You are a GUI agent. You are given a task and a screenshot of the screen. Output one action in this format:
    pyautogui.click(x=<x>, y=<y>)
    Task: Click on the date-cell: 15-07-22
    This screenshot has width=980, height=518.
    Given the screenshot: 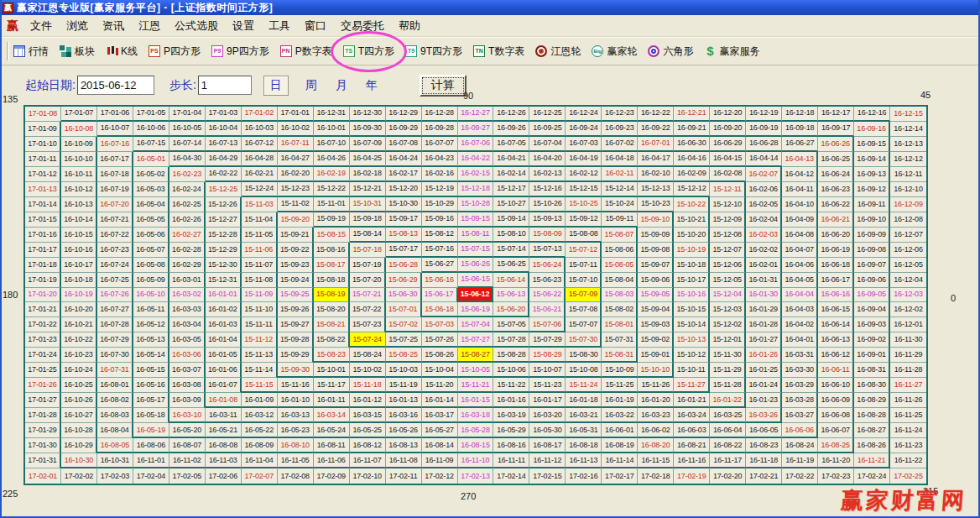 What is the action you would take?
    pyautogui.click(x=368, y=310)
    